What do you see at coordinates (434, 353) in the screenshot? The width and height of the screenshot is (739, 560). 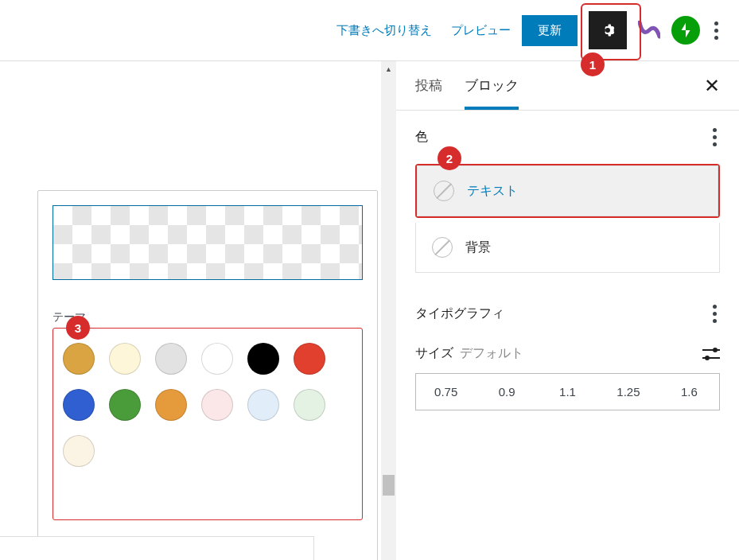 I see `size-label: サイズ` at bounding box center [434, 353].